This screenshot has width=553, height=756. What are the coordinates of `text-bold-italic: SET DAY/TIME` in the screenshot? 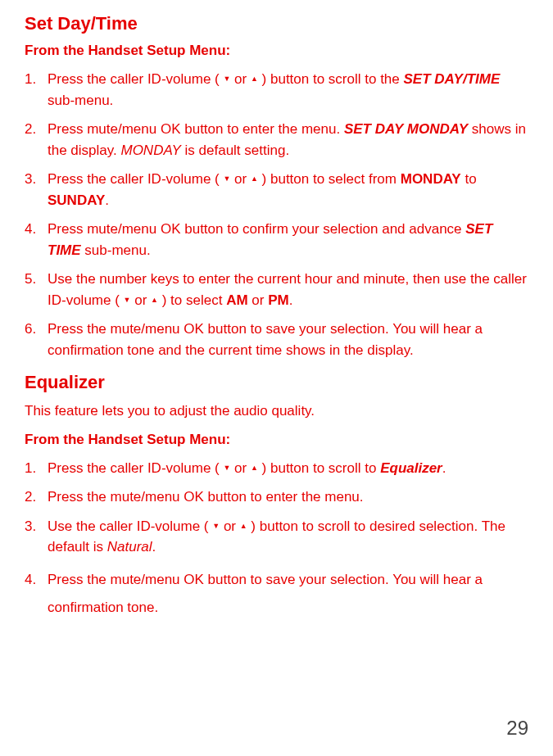 It's located at (452, 79).